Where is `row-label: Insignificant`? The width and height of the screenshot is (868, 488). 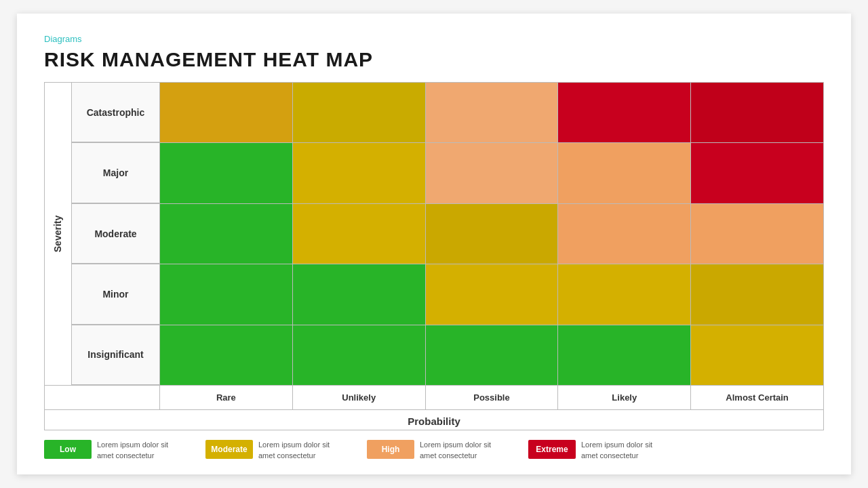
row-label: Insignificant is located at coordinates (115, 354).